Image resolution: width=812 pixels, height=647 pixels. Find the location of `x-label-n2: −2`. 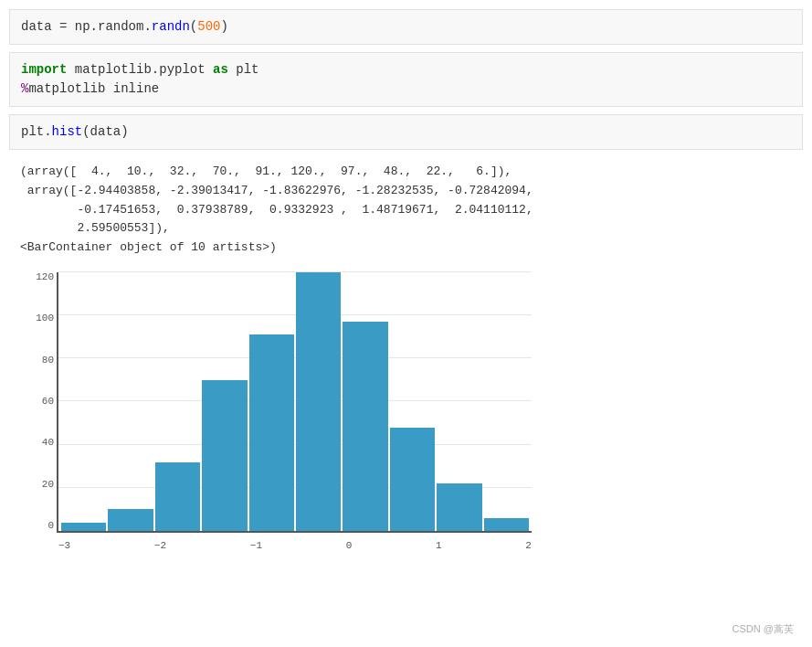

x-label-n2: −2 is located at coordinates (161, 546).